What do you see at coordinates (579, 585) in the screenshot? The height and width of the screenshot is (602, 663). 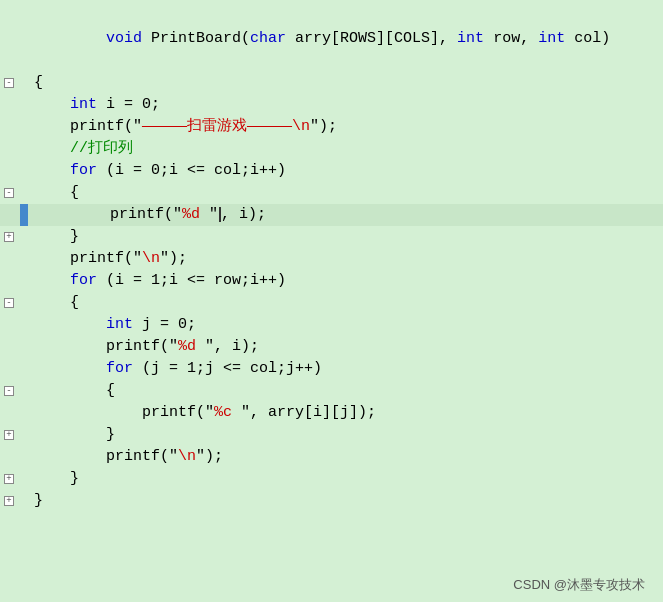 I see `watermark: CSDN @沐墨专攻技术` at bounding box center [579, 585].